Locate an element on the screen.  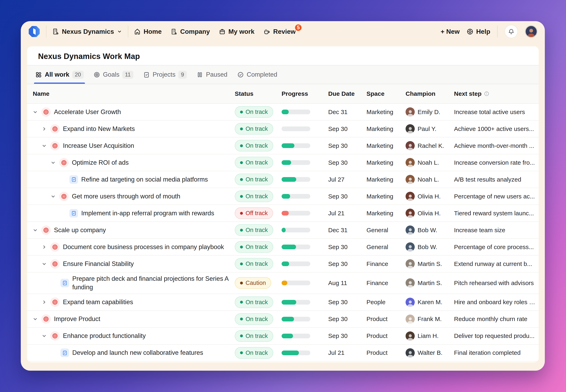
tab-completed: Completed is located at coordinates (257, 75).